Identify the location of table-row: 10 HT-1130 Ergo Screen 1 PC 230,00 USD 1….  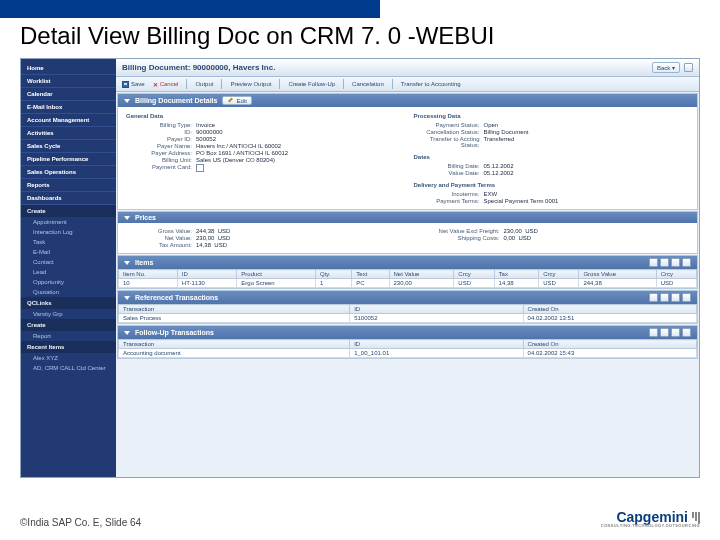
(408, 284).